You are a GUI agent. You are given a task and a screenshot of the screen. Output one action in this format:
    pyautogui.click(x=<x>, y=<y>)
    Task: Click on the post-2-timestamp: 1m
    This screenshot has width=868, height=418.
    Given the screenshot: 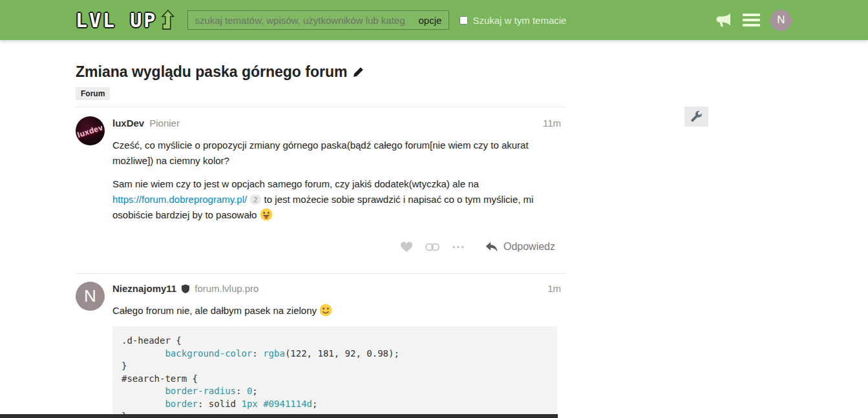 What is the action you would take?
    pyautogui.click(x=556, y=288)
    